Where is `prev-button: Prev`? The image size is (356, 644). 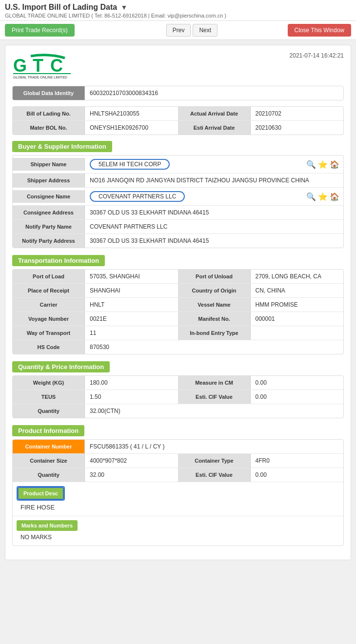
prev-button: Prev is located at coordinates (178, 30).